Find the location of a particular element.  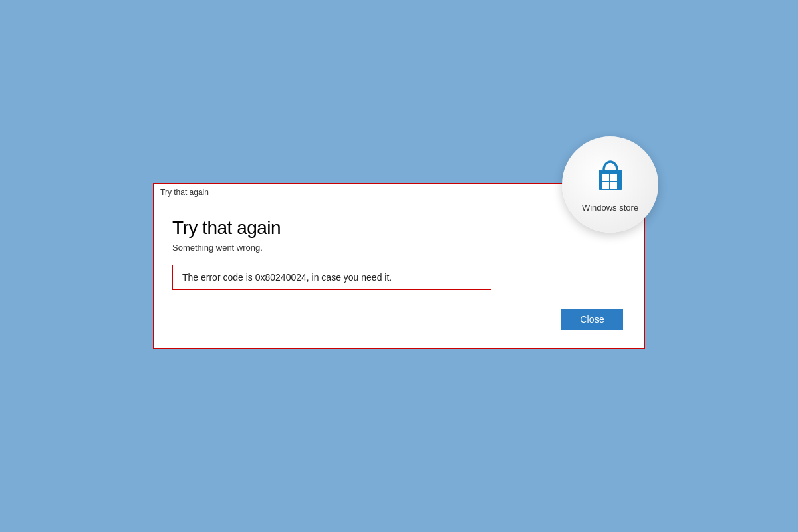

dialog-subtitle: Something went wrong. is located at coordinates (399, 247).